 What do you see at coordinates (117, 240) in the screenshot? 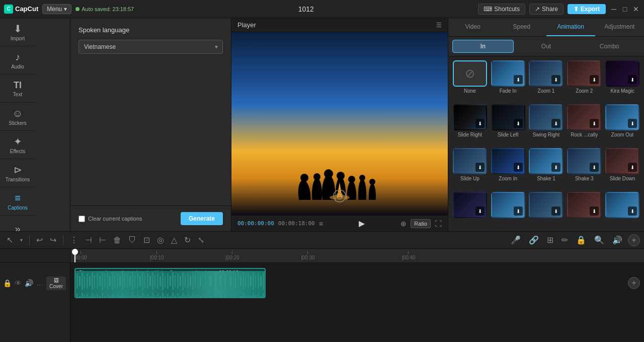
I see `delete-button: 🗑` at bounding box center [117, 240].